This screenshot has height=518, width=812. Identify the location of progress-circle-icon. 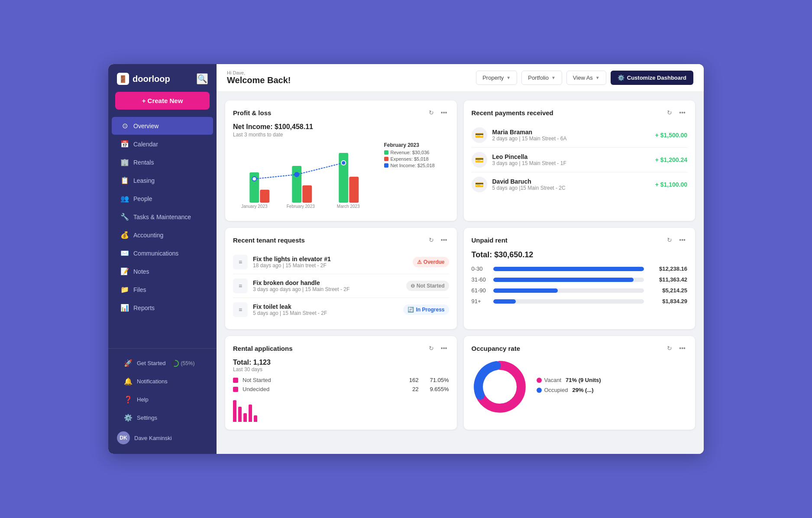
(175, 363).